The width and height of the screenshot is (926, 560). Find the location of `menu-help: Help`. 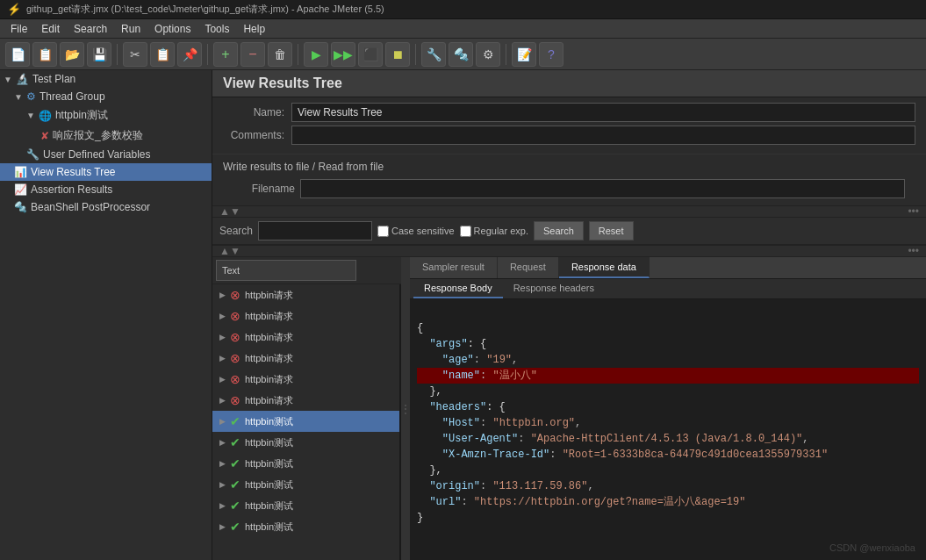

menu-help: Help is located at coordinates (255, 29).